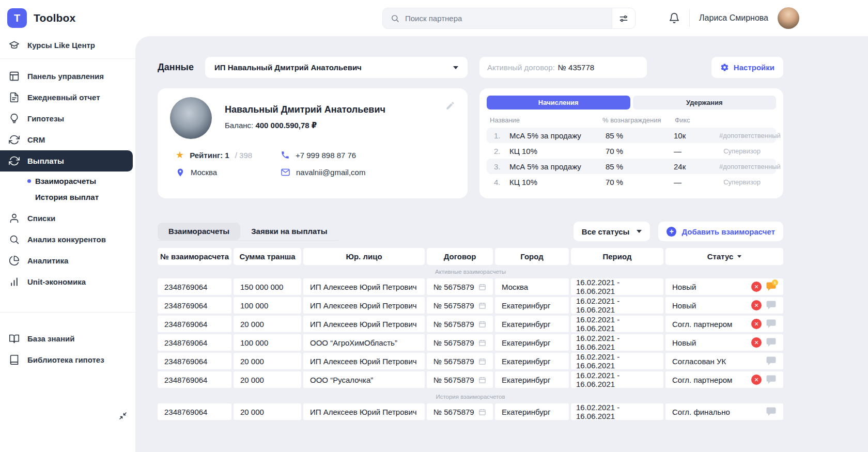 The image size is (868, 452). Describe the element at coordinates (14, 260) in the screenshot. I see `analytics-icon` at that location.